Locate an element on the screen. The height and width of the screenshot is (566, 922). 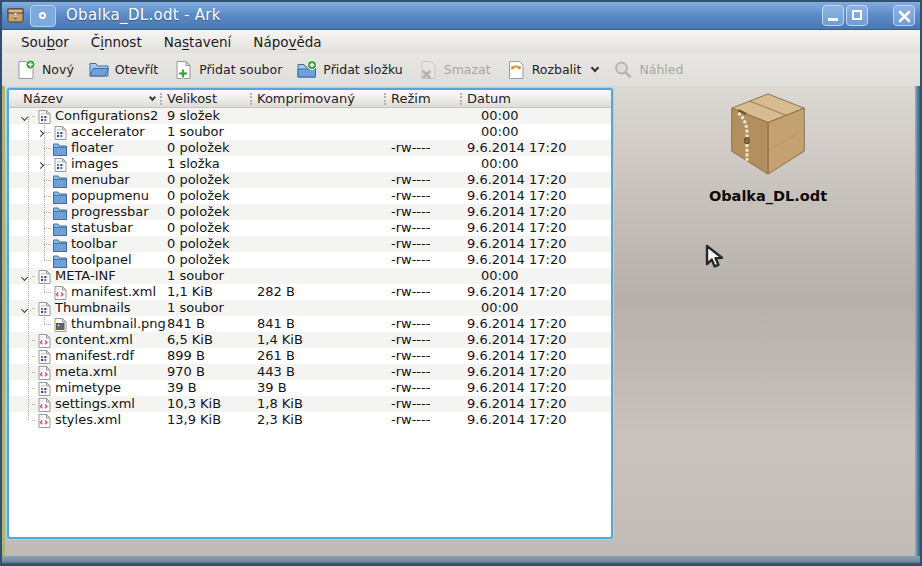
table-row: manifest.xml1,1 KiB282 B-rw----9.6.2014 … is located at coordinates (310, 292).